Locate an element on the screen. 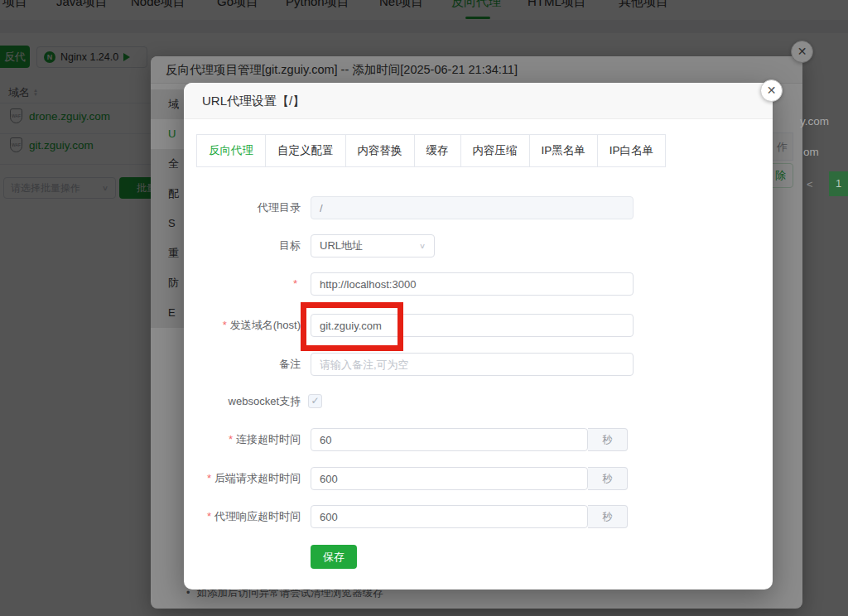 This screenshot has width=848, height=616. connect-timeout-input is located at coordinates (449, 440).